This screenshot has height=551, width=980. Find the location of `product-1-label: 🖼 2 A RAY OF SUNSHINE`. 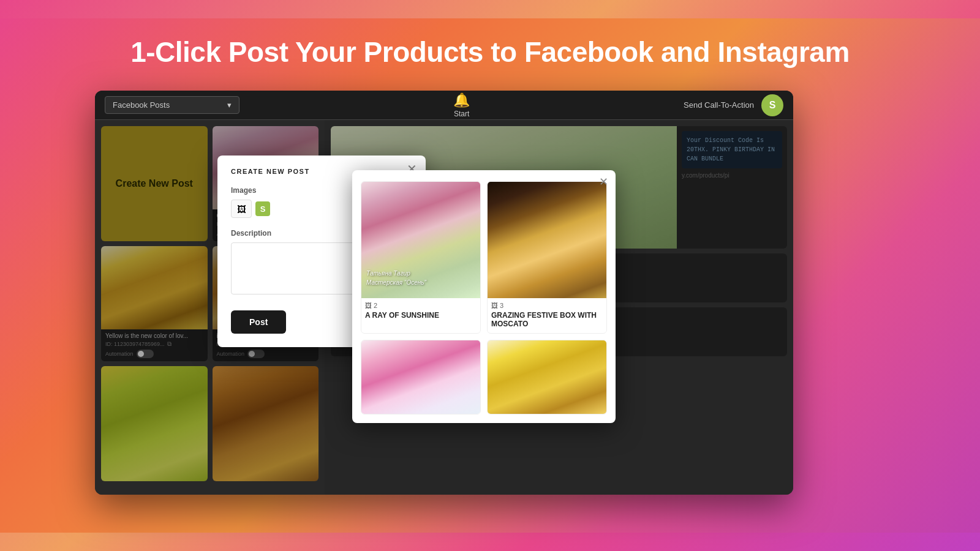

product-1-label: 🖼 2 A RAY OF SUNSHINE is located at coordinates (421, 311).